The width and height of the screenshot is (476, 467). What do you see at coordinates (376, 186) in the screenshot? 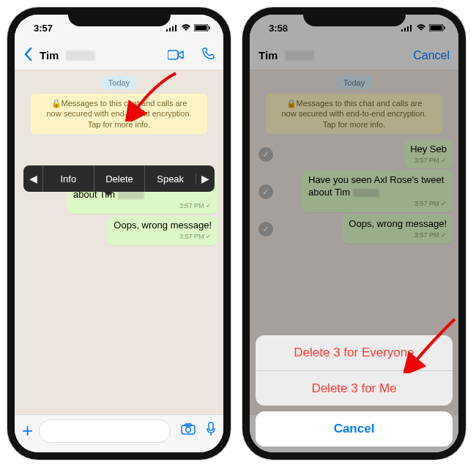
I see `message-text: Have you seen Axl Rose's tweet about Tim` at bounding box center [376, 186].